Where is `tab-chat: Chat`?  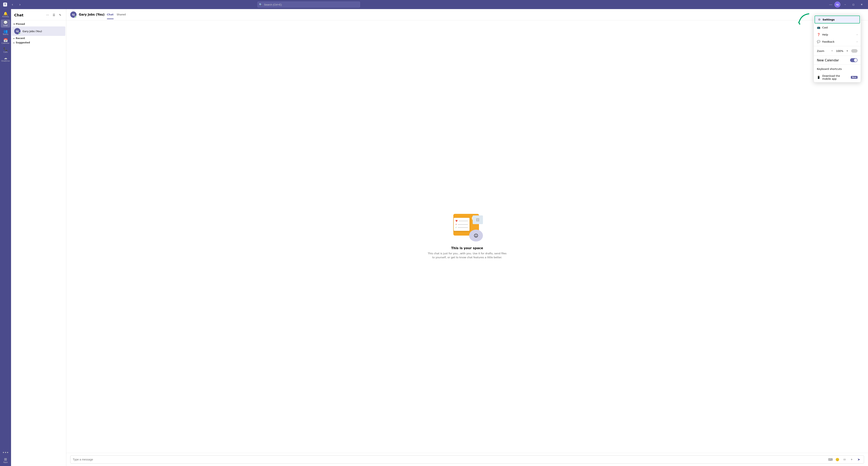 tab-chat: Chat is located at coordinates (110, 15).